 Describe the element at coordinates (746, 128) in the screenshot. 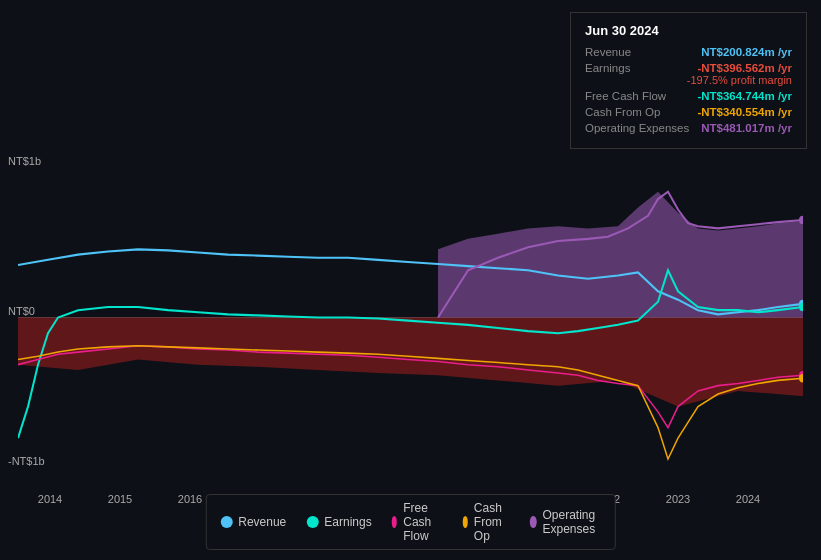

I see `tooltip-row-value: NT$481.017m /yr` at that location.